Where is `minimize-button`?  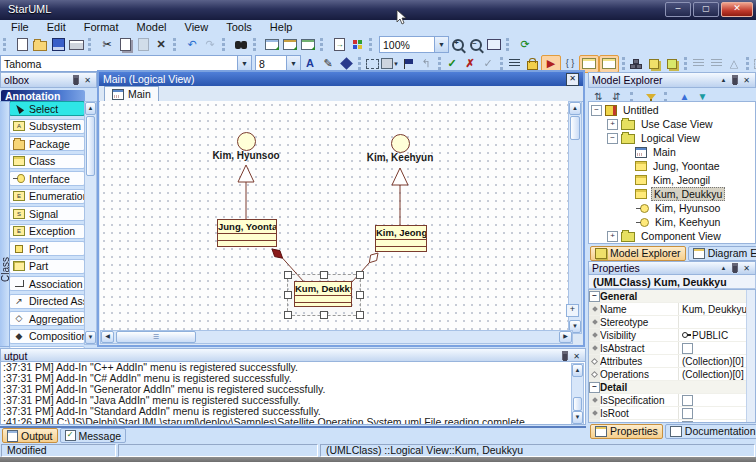
minimize-button is located at coordinates (678, 10).